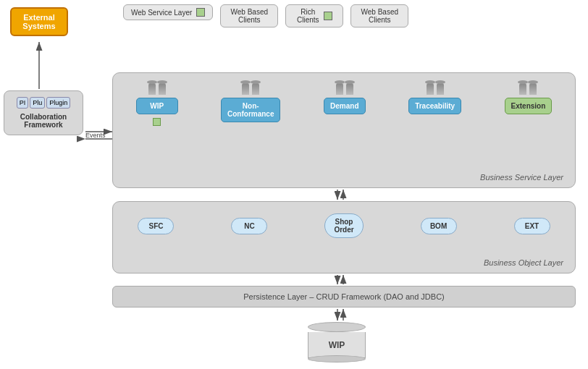 This screenshot has height=369, width=588. Describe the element at coordinates (337, 327) in the screenshot. I see `db-top-icon` at that location.